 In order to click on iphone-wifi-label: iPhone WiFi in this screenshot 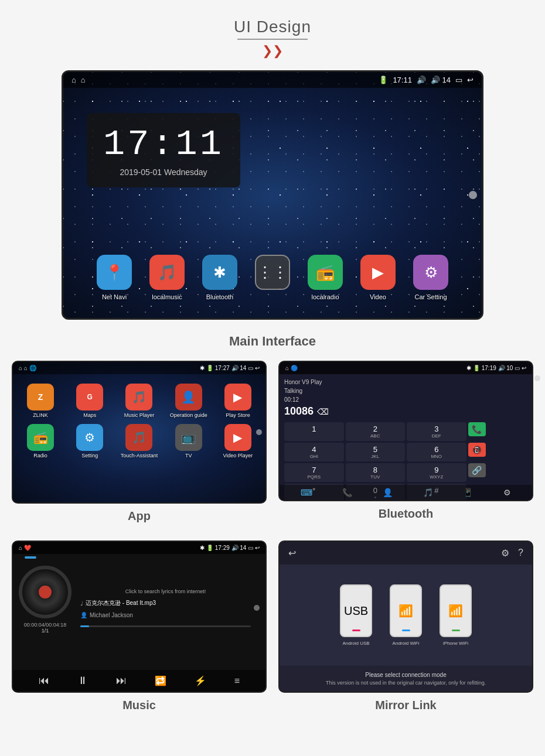, I will do `click(456, 643)`.